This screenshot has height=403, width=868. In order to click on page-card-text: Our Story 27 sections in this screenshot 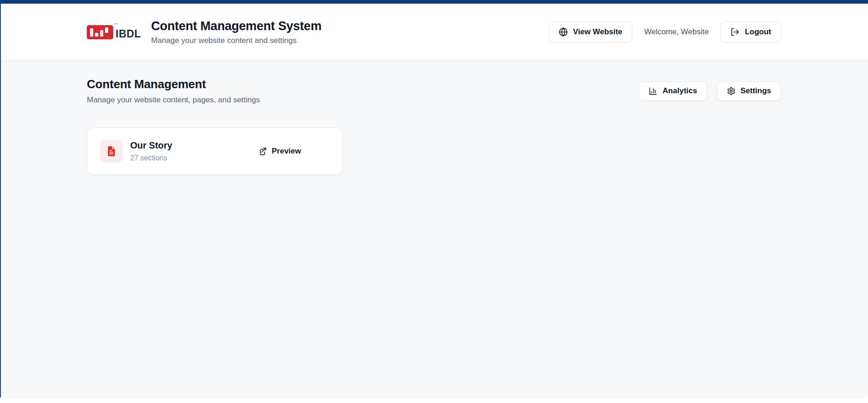, I will do `click(151, 151)`.